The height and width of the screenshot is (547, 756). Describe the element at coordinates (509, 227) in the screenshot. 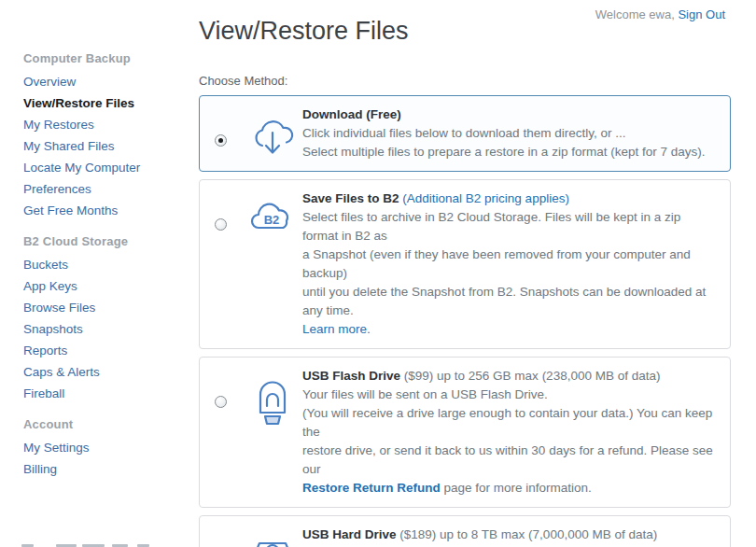

I see `method-desc-line: Select files to archive in B2 Cloud Stor…` at that location.